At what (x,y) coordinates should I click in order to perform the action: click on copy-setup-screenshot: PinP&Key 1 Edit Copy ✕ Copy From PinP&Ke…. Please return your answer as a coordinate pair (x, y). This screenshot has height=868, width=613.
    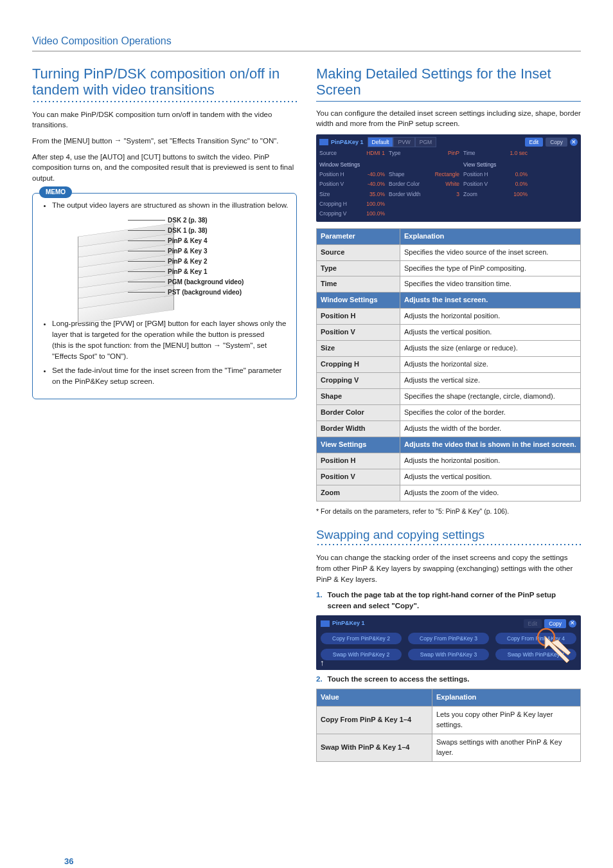
    Looking at the image, I should click on (449, 643).